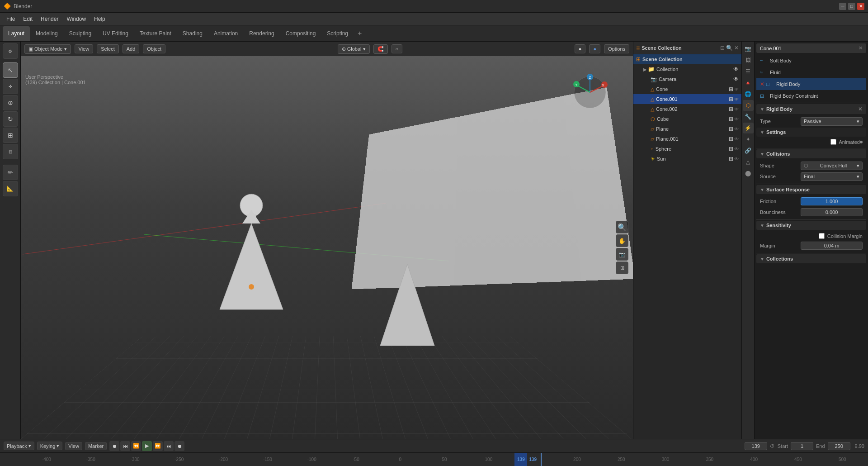 This screenshot has height=466, width=868. What do you see at coordinates (811, 96) in the screenshot?
I see `physics-rigid-body-constraint: ⊞ Rigid Body Constraint` at bounding box center [811, 96].